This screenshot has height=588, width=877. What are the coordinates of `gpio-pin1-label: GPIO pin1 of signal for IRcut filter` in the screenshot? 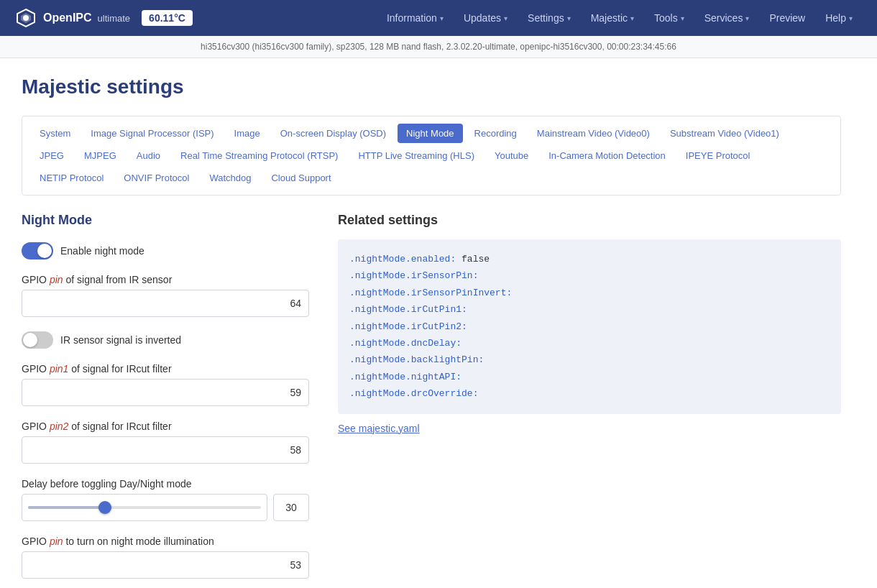 It's located at (165, 369).